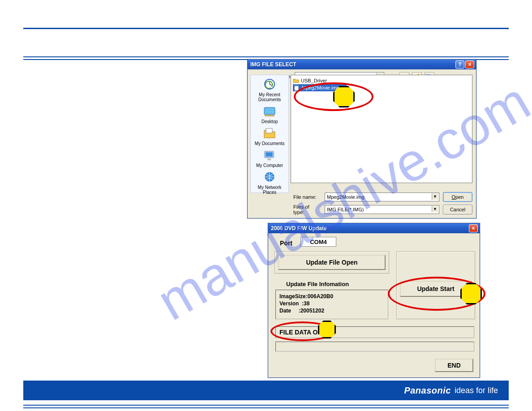  I want to click on help-button: ?, so click(460, 64).